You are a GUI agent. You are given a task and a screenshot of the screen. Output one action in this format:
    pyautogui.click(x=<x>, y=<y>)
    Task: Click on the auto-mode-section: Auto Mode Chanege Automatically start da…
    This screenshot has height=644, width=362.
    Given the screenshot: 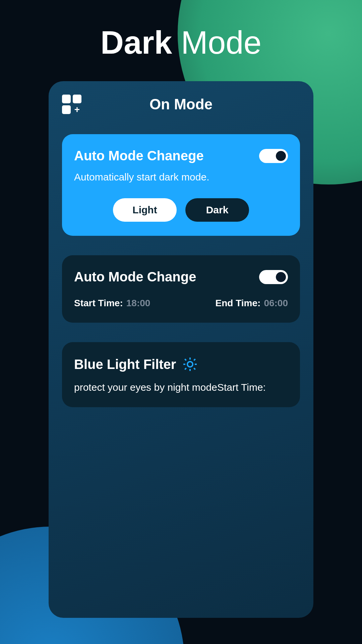 What is the action you would take?
    pyautogui.click(x=181, y=185)
    